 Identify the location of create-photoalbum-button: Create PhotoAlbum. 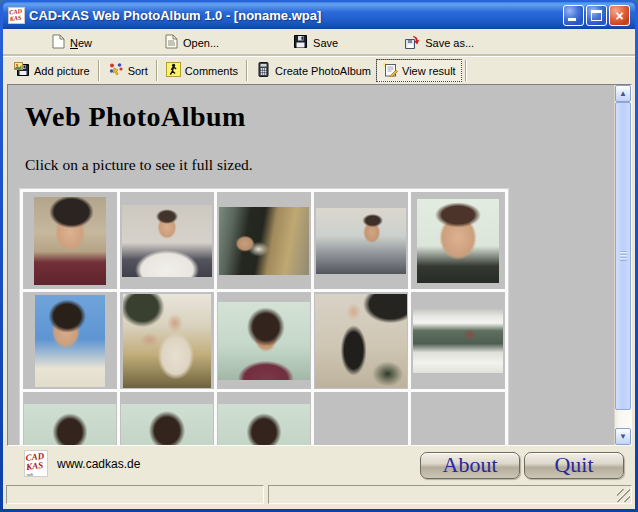
(314, 70).